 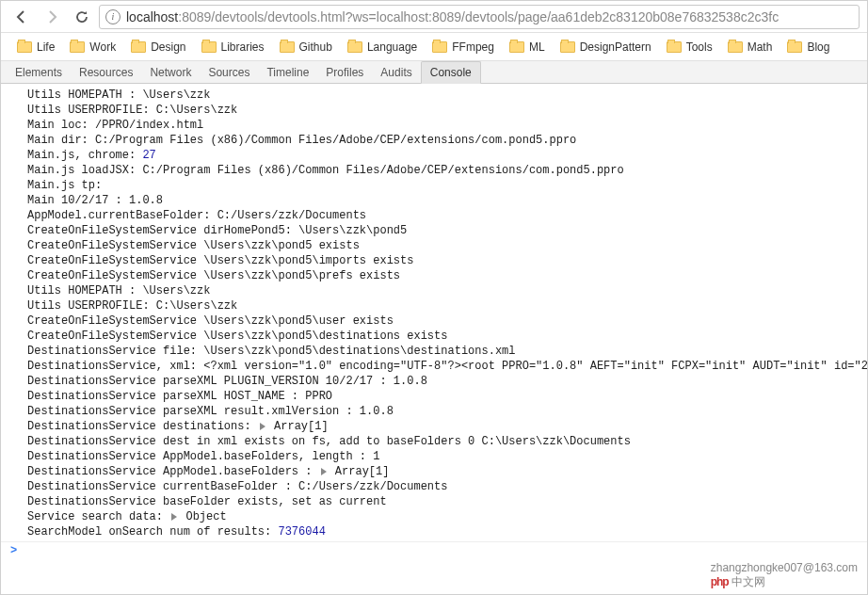 What do you see at coordinates (527, 47) in the screenshot?
I see `bookmark-folder: ML` at bounding box center [527, 47].